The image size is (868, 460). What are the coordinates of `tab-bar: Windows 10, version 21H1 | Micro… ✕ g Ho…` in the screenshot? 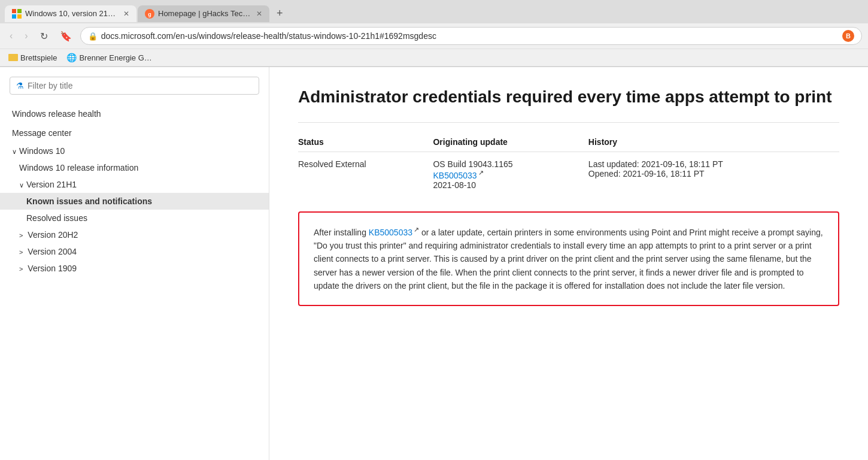 It's located at (434, 12).